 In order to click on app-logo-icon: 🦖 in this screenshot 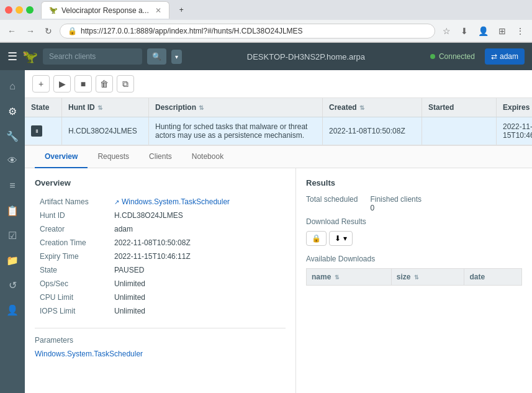, I will do `click(30, 56)`.